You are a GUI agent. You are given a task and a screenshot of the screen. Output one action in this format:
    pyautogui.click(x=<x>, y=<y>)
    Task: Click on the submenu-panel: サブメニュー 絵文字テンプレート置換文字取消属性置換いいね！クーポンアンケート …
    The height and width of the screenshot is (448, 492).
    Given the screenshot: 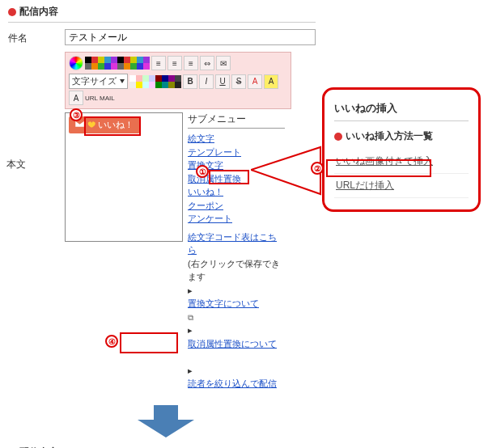 What is the action you would take?
    pyautogui.click(x=236, y=251)
    